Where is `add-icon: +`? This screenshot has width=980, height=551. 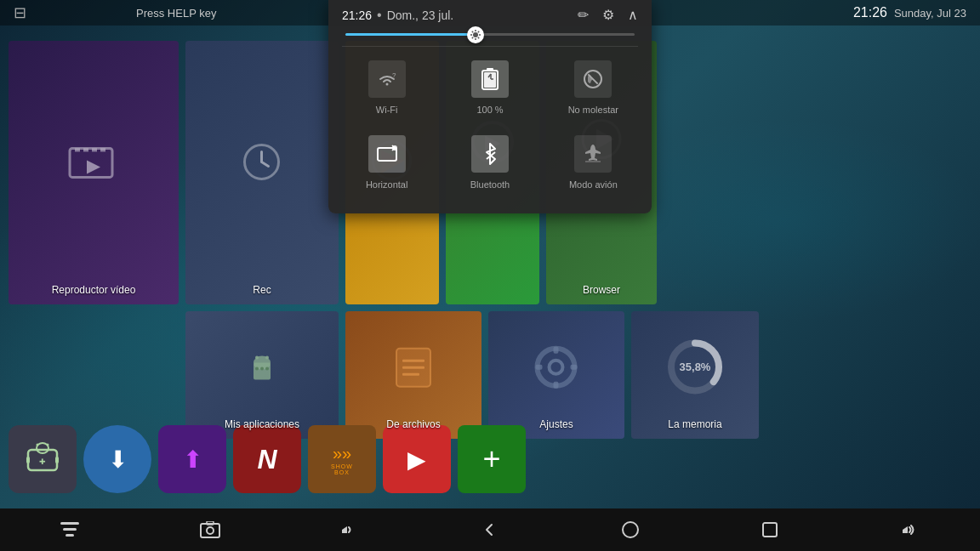 add-icon: + is located at coordinates (492, 459).